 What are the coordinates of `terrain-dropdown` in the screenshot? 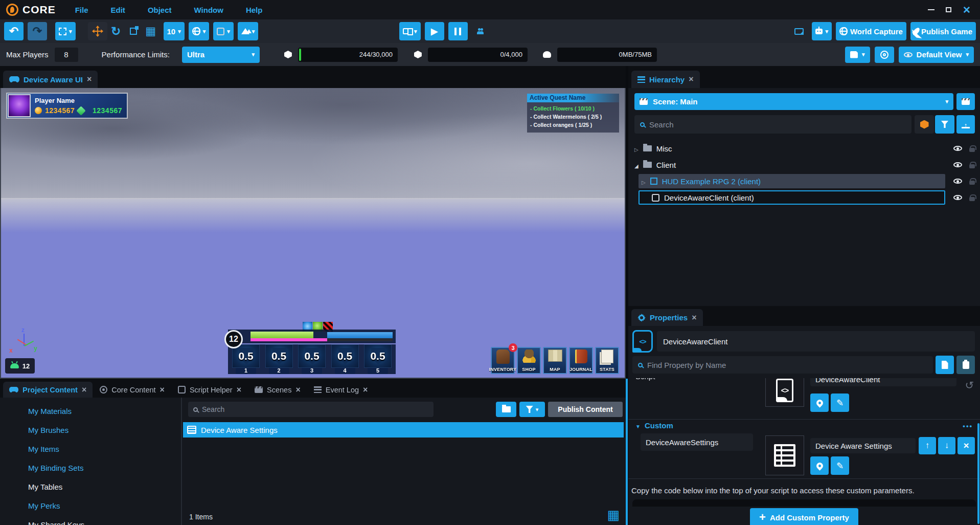 It's located at (248, 31).